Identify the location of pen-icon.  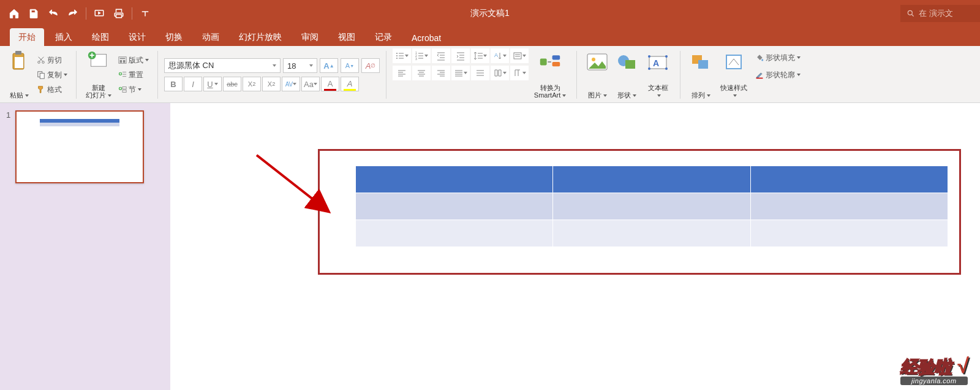
(760, 75).